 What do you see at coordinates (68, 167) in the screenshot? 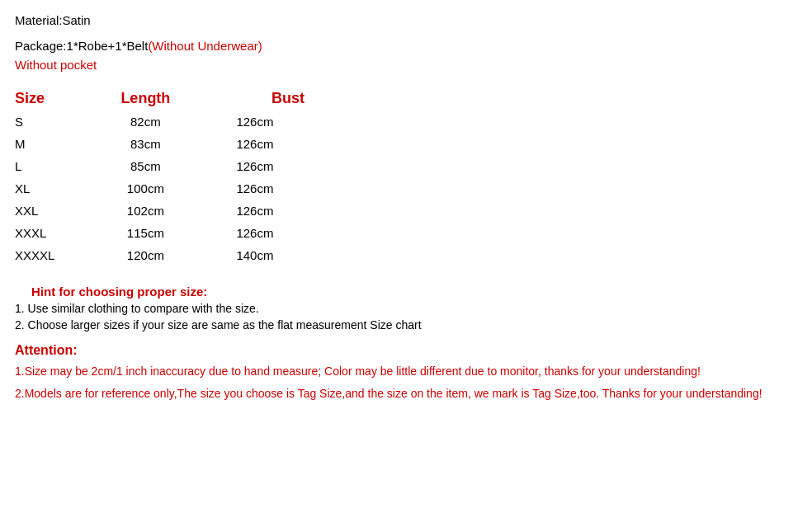
I see `table-cell: L` at bounding box center [68, 167].